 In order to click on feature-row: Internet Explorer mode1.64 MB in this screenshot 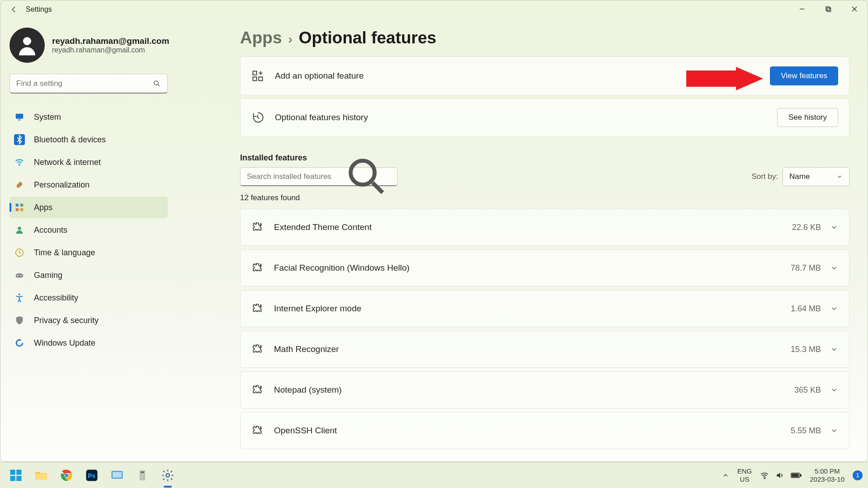, I will do `click(545, 309)`.